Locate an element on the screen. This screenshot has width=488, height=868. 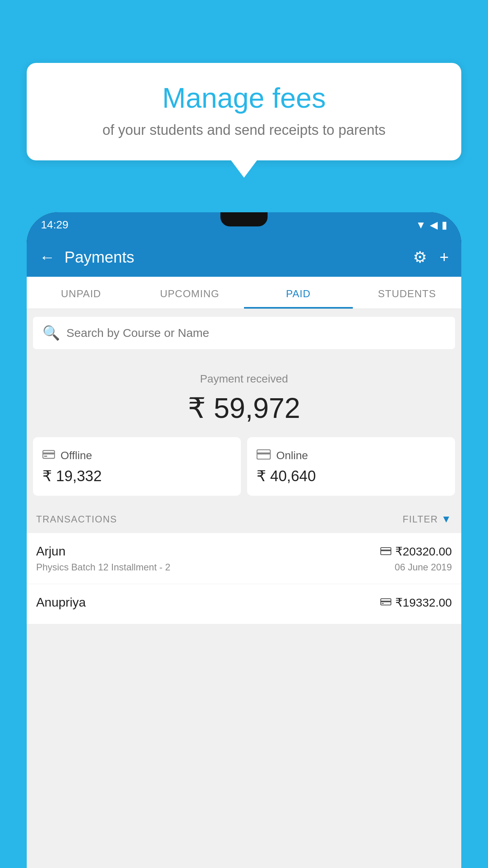
online-card-header: Online is located at coordinates (351, 455).